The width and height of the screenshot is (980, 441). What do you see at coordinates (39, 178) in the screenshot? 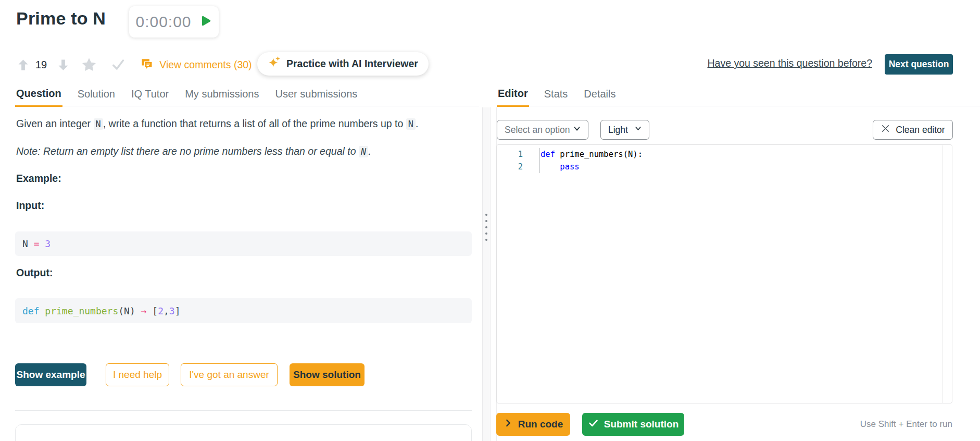
I see `example-label: Example:` at bounding box center [39, 178].